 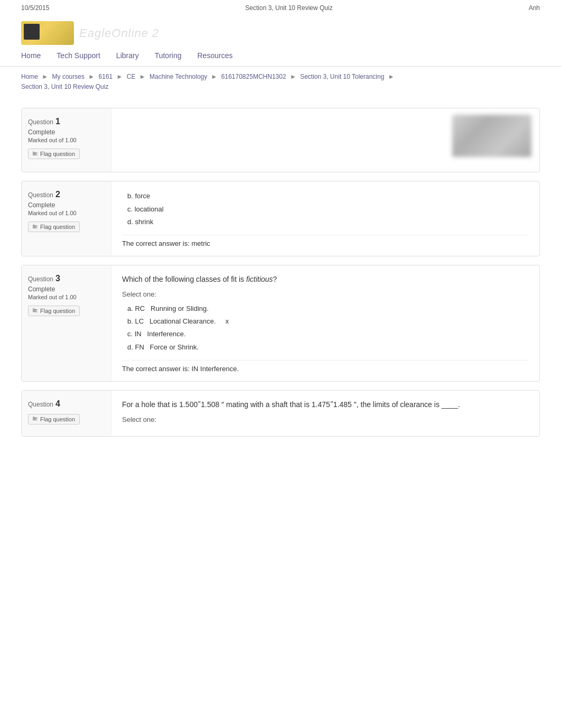 What do you see at coordinates (67, 195) in the screenshot?
I see `question-2-label: Question 2` at bounding box center [67, 195].